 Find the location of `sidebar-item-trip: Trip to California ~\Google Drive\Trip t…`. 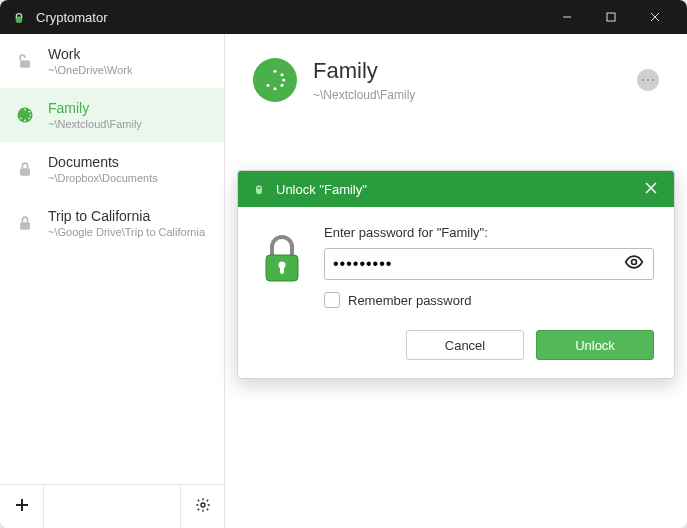

sidebar-item-trip: Trip to California ~\Google Drive\Trip t… is located at coordinates (112, 223).